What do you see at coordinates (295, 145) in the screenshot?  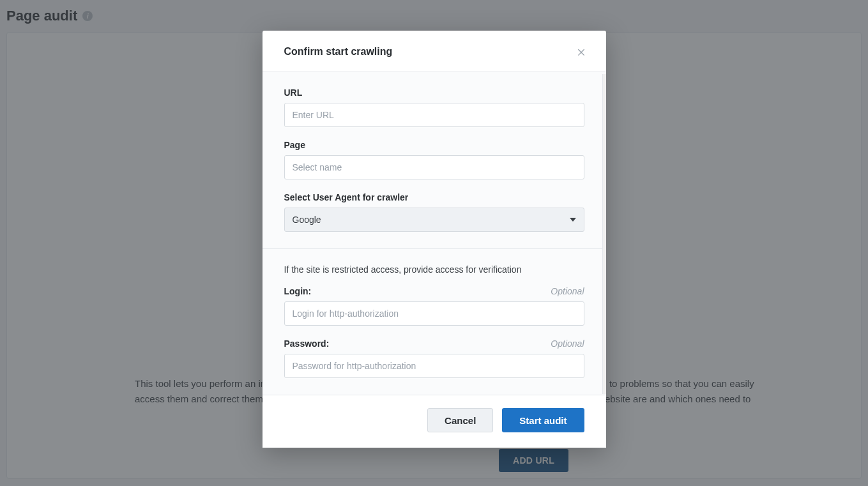 I see `page-label: Page` at bounding box center [295, 145].